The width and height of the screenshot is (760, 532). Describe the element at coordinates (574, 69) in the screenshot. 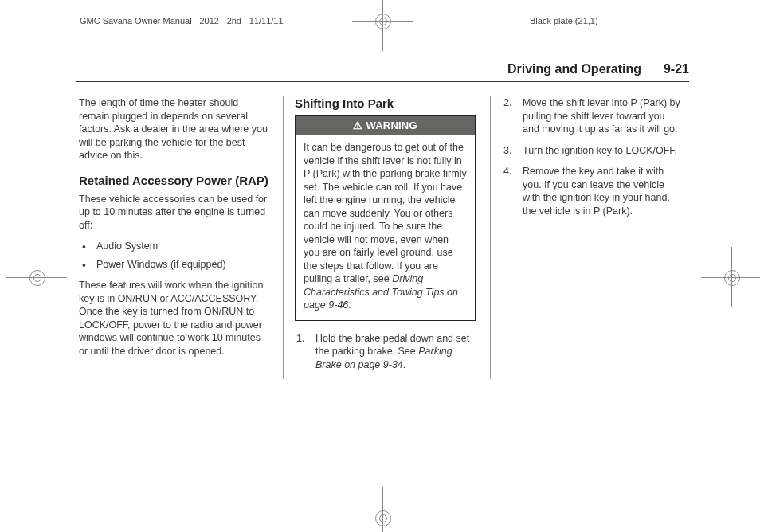

I see `chapter-title: Driving and Operating` at that location.